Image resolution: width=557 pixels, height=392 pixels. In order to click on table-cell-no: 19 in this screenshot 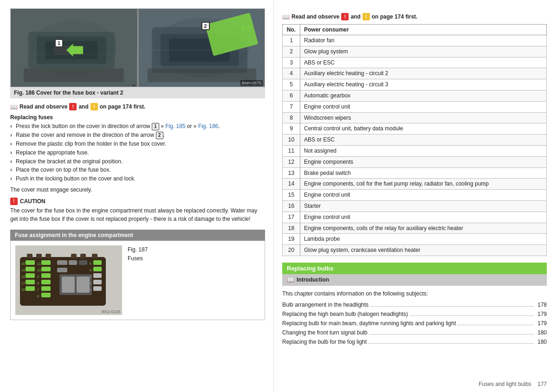, I will do `click(291, 239)`.